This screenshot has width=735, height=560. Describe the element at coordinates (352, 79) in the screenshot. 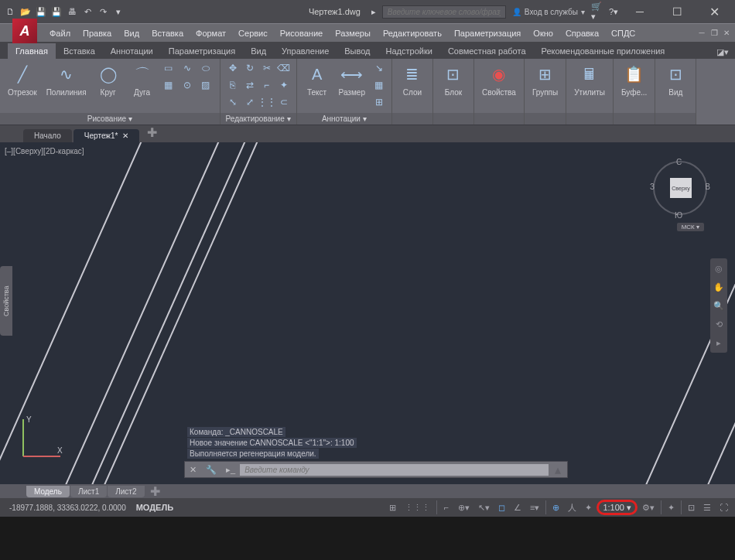

I see `dimension-button: ⟷Размер` at that location.